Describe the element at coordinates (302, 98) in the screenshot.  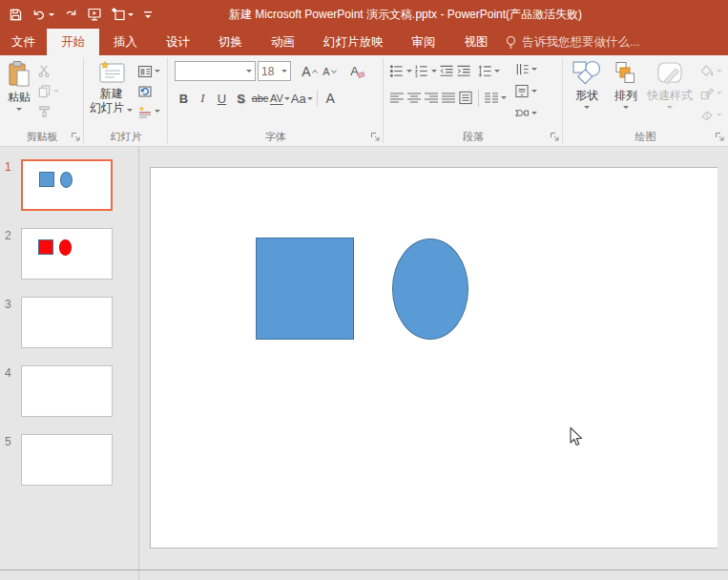
I see `change-case-button: Aa` at that location.